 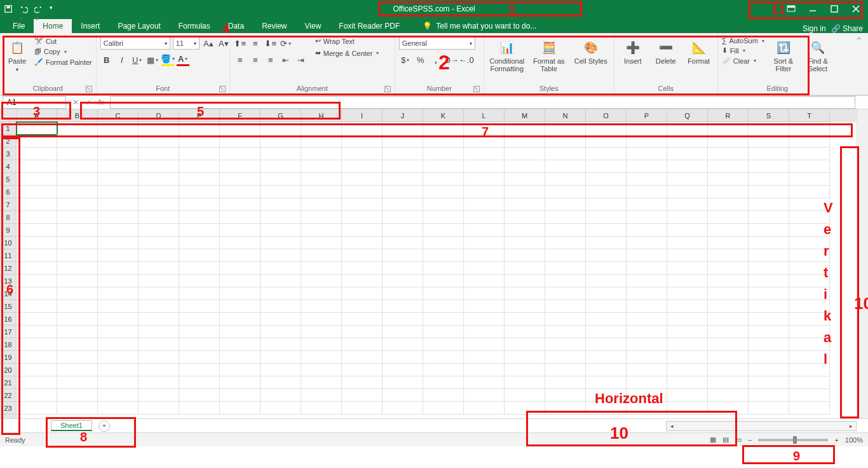 What do you see at coordinates (8, 167) in the screenshot?
I see `row-header: 4` at bounding box center [8, 167].